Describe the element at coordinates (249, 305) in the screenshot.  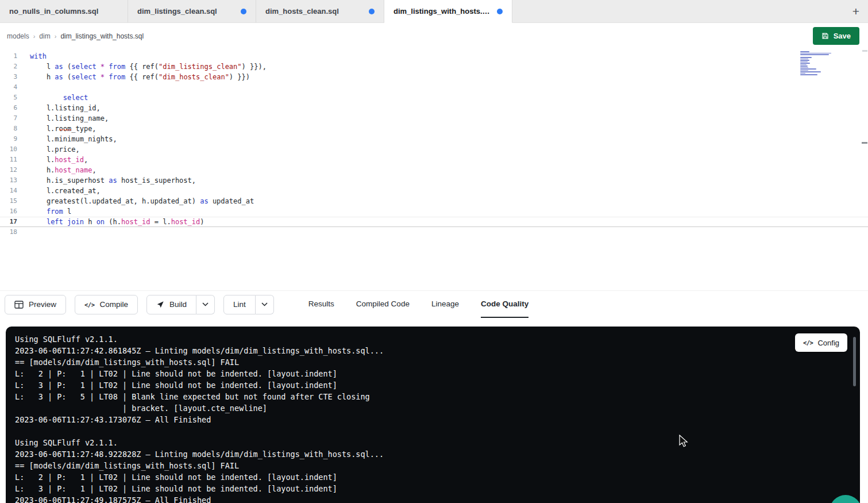
I see `lint-split-button: Lint` at that location.